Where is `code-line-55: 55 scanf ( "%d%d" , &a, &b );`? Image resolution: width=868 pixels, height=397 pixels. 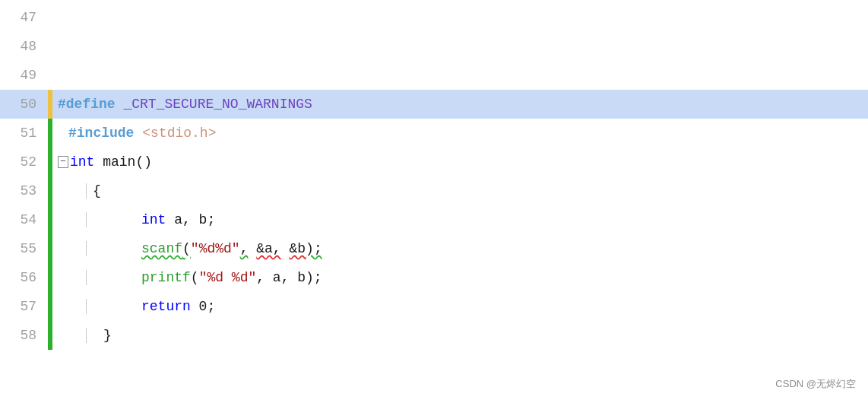
code-line-55: 55 scanf ( "%d%d" , &a, &b ); is located at coordinates (434, 249).